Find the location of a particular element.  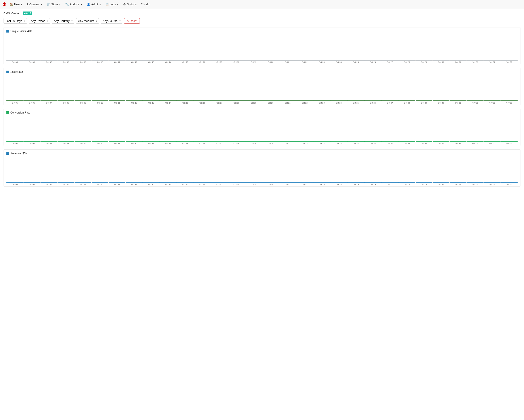

device-filter: Any Device is located at coordinates (39, 21).